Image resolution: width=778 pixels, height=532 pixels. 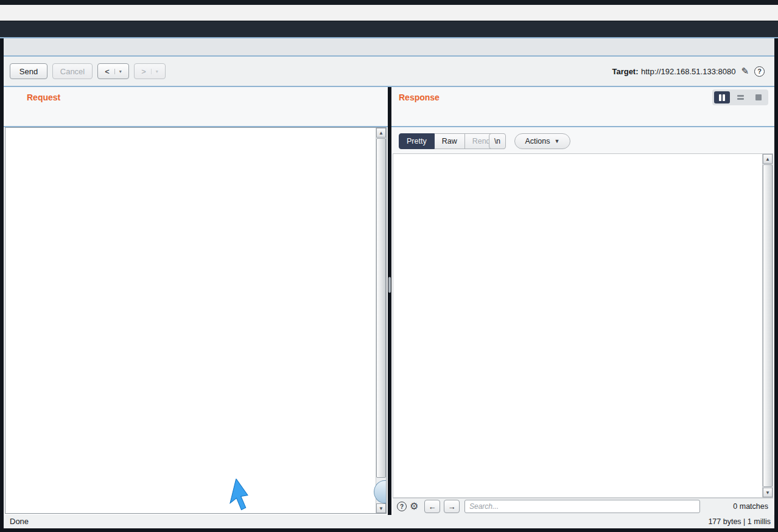 I want to click on raw-button: Raw, so click(x=450, y=141).